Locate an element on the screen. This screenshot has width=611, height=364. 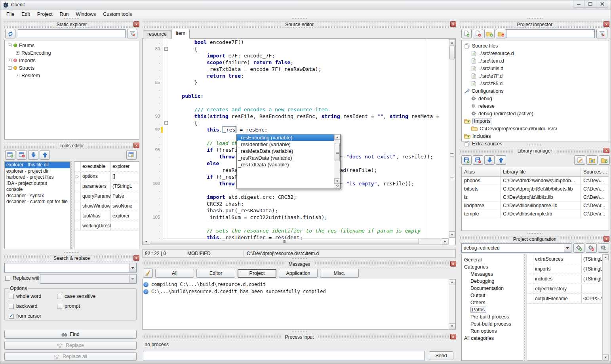
chevron-down-icon is located at coordinates (132, 268).